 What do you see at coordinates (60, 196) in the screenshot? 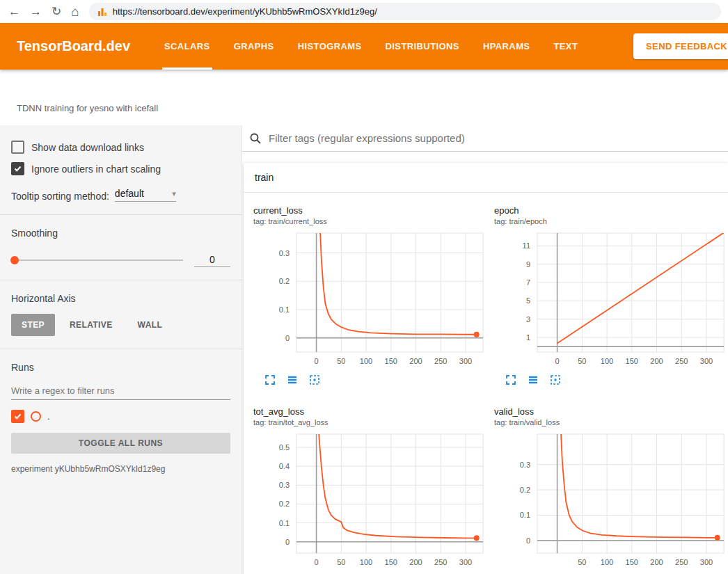
I see `tooltip-sorting-label: Tooltip sorting method:` at bounding box center [60, 196].